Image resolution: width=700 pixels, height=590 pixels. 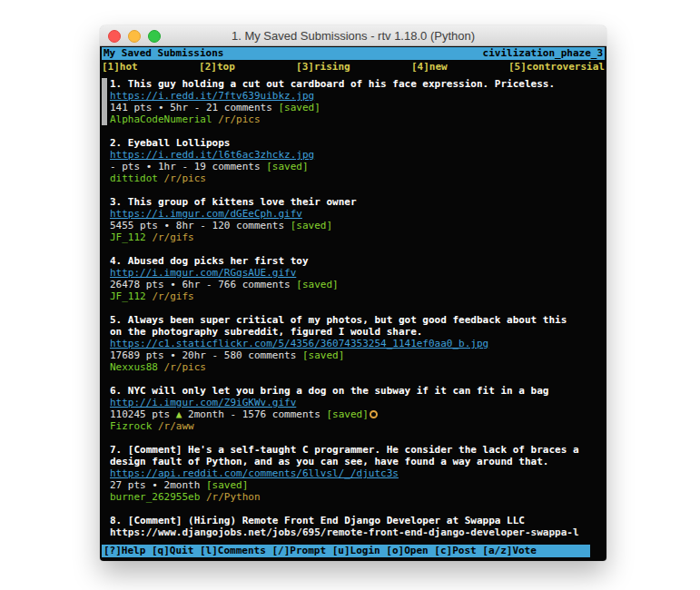 What do you see at coordinates (353, 36) in the screenshot?
I see `titlebar: 1. My Saved Submissions - rtv 1.18.0 (Py…` at bounding box center [353, 36].